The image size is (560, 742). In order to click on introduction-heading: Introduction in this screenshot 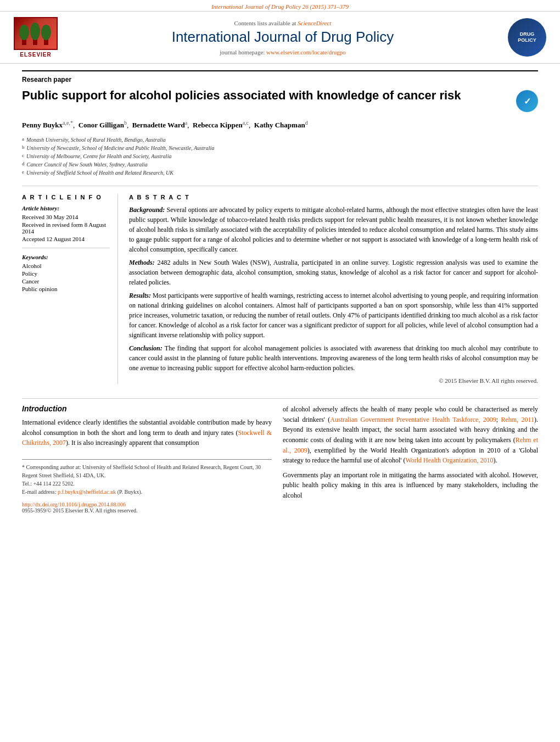, I will do `click(147, 409)`.